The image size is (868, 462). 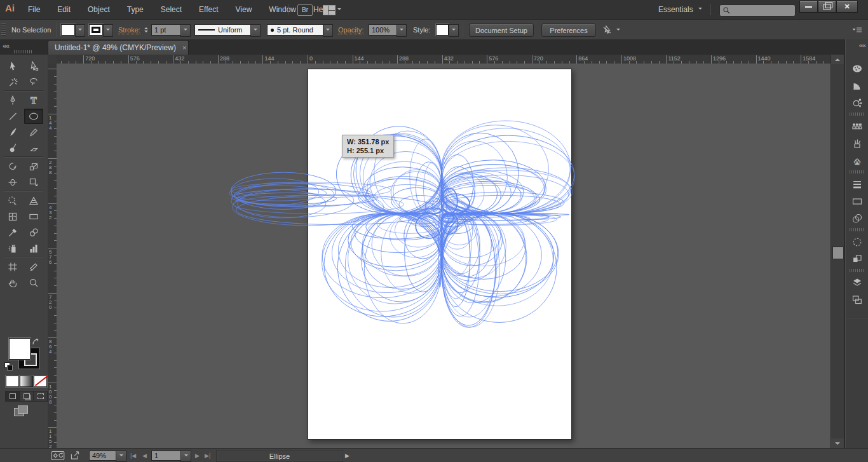 I want to click on panel-button-transparency, so click(x=857, y=219).